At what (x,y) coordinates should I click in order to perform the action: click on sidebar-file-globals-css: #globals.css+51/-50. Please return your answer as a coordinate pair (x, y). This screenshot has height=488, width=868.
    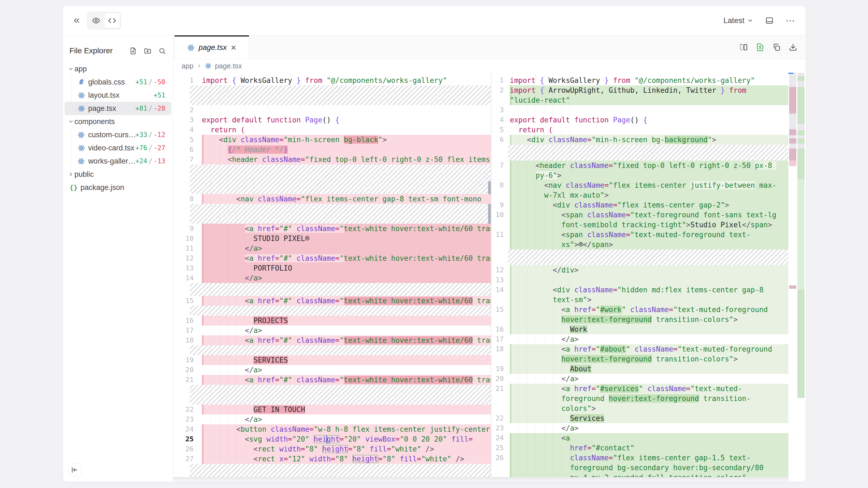
    Looking at the image, I should click on (118, 82).